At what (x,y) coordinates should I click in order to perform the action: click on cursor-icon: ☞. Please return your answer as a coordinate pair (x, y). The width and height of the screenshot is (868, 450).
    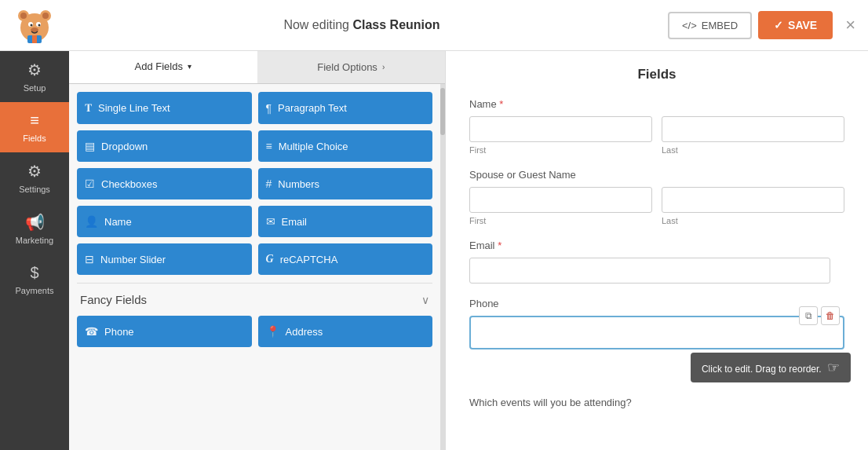
    Looking at the image, I should click on (833, 368).